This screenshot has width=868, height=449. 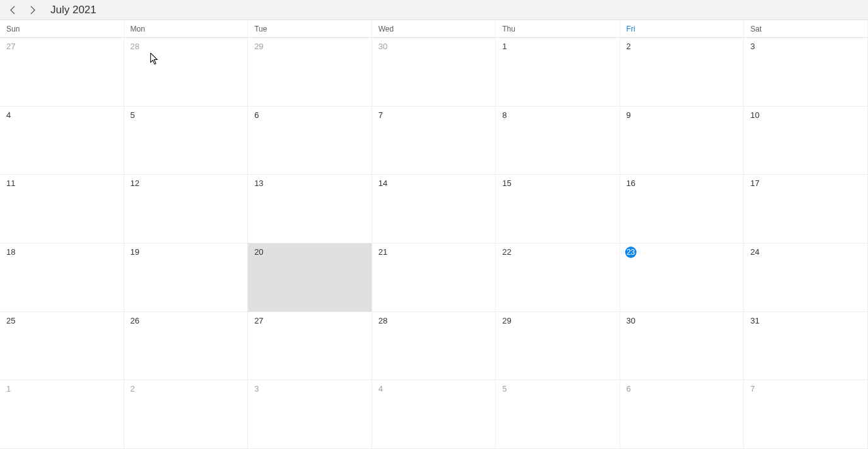 I want to click on chevron-right-icon, so click(x=33, y=10).